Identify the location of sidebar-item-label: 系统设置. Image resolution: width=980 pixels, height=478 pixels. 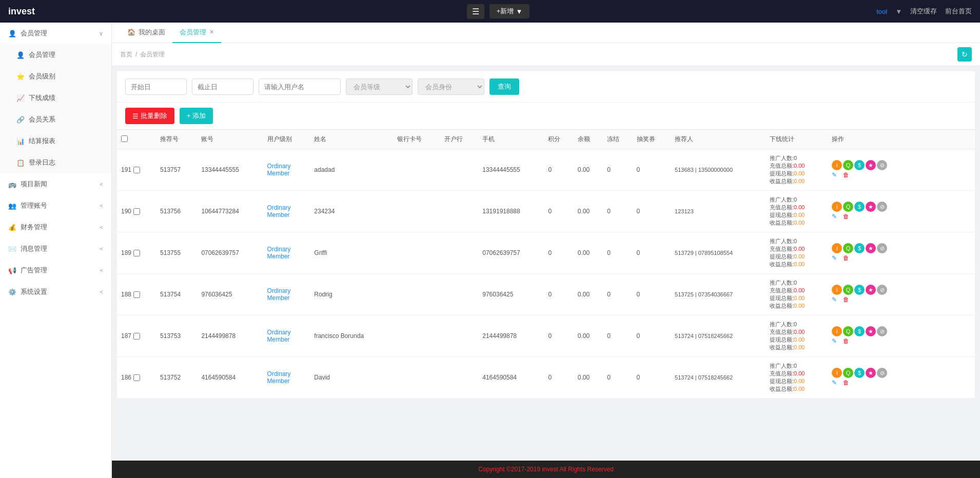
(34, 292).